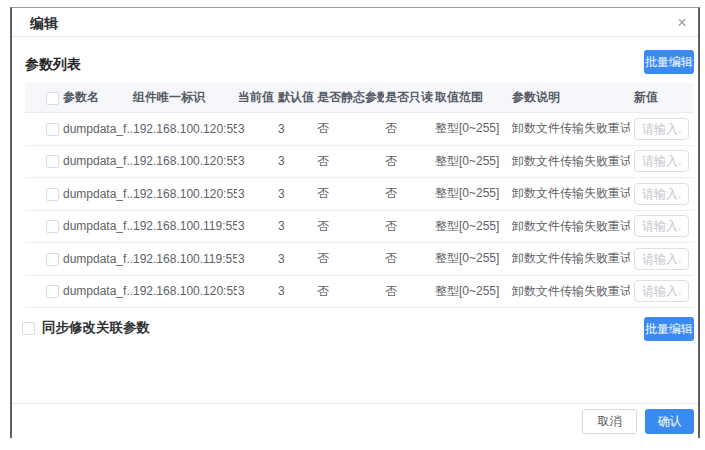 The image size is (705, 450). What do you see at coordinates (184, 259) in the screenshot?
I see `cell-uid: 192.168.100.119:5501` at bounding box center [184, 259].